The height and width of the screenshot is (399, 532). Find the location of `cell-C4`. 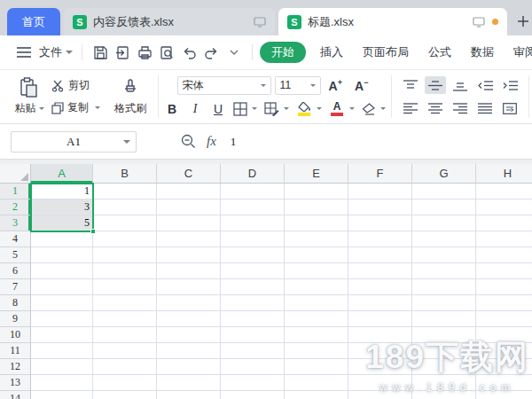

cell-C4 is located at coordinates (189, 239).